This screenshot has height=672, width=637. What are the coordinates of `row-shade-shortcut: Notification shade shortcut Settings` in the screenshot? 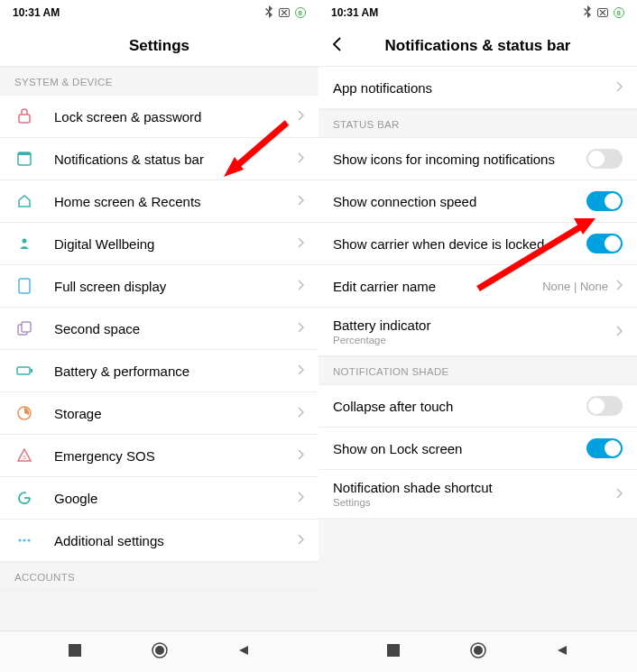 It's located at (478, 494).